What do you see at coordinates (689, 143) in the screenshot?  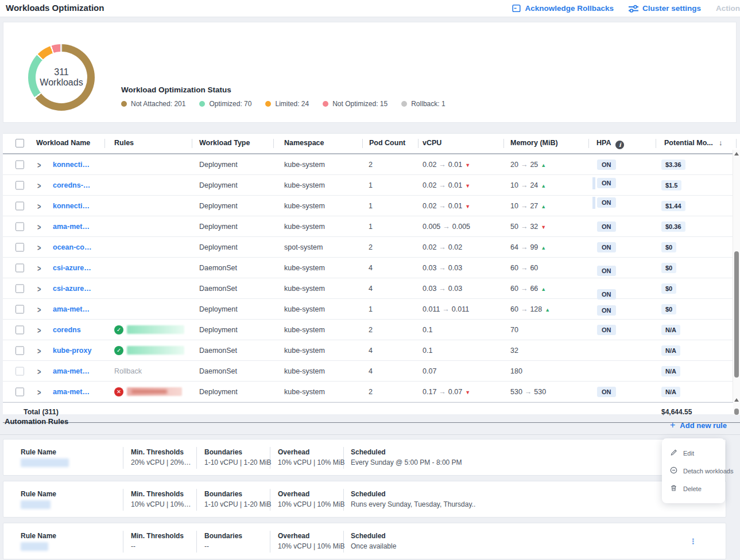 I see `col-potential: Potential Mo...` at bounding box center [689, 143].